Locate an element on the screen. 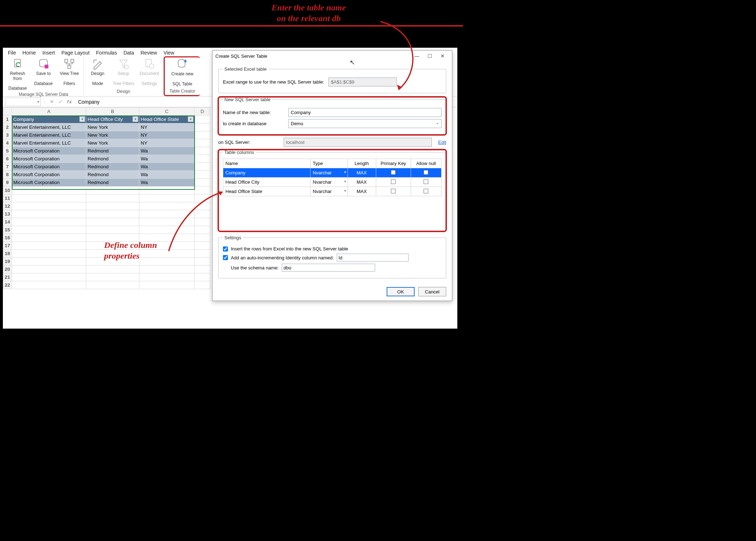 This screenshot has height=541, width=756. column-row: Company Nvarchar MAX is located at coordinates (332, 173).